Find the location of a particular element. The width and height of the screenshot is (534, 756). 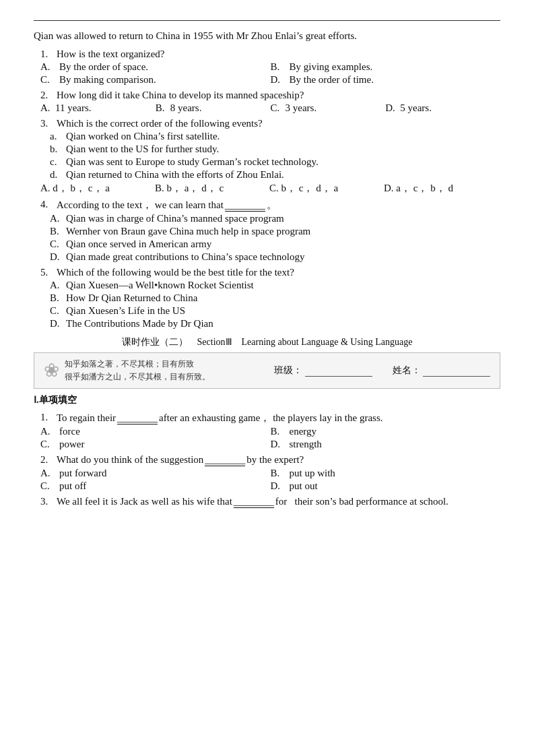

question-2: 2. How long did it take China to develop… is located at coordinates (267, 102).